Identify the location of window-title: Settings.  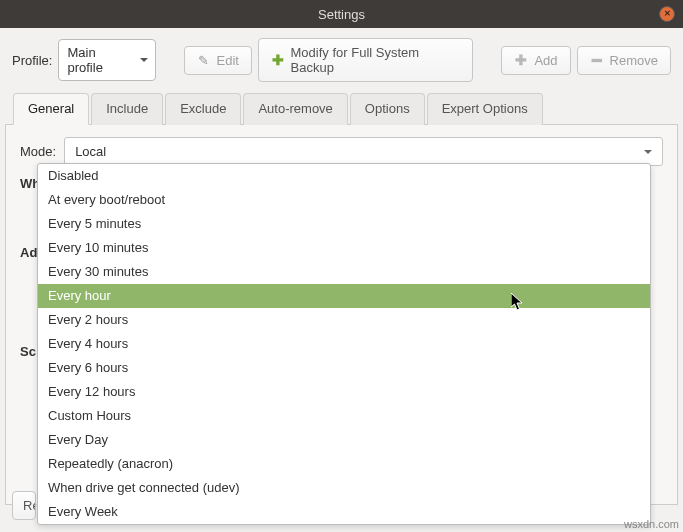
(342, 14).